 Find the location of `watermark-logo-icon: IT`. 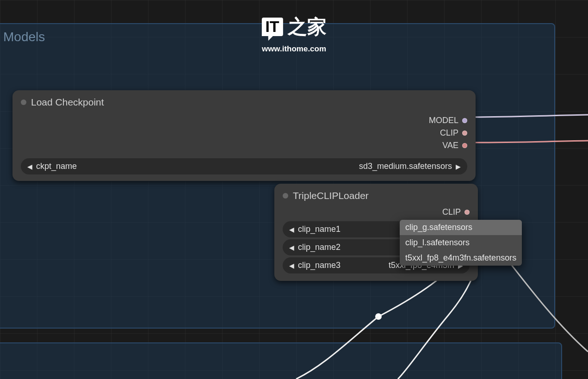

watermark-logo-icon: IT is located at coordinates (272, 27).